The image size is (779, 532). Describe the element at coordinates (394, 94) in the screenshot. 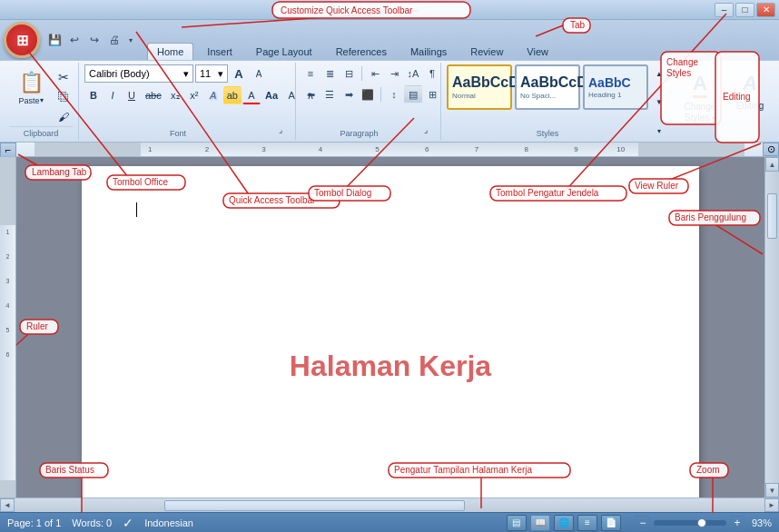

I see `line-spacing-button: ↕` at that location.